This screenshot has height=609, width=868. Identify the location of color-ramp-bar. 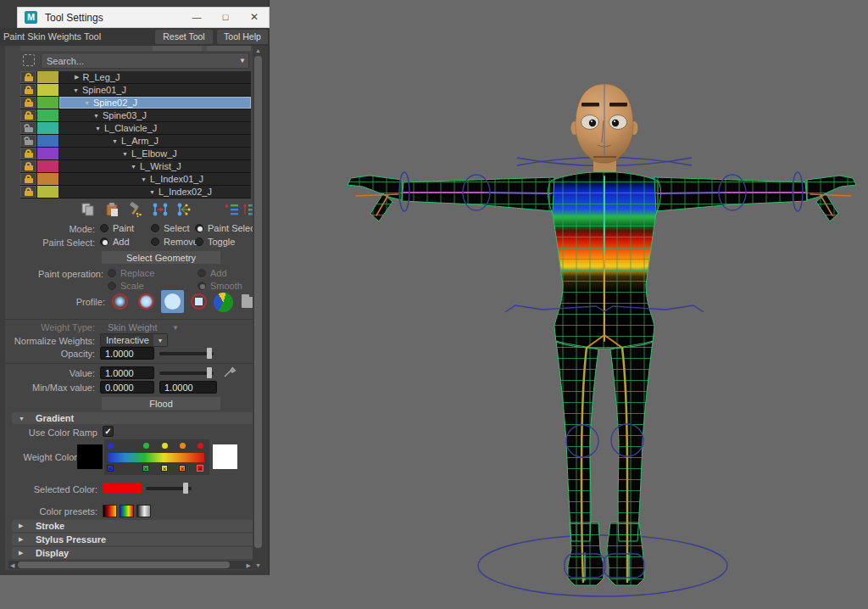
(156, 458).